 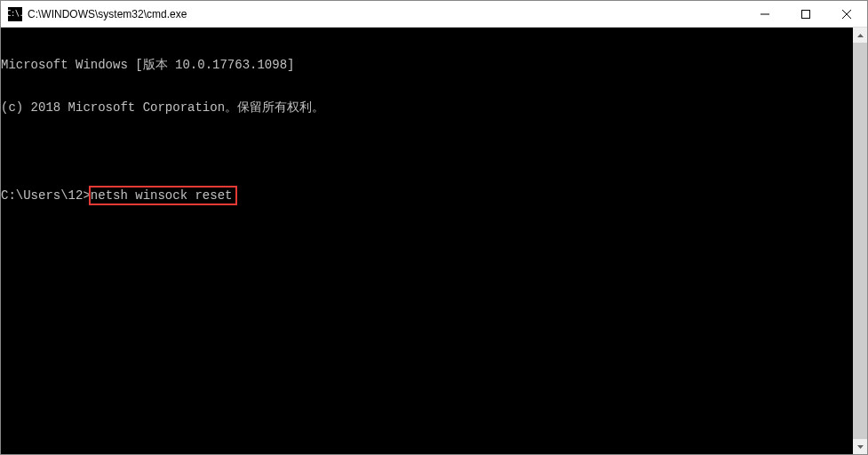 I want to click on terminal-line-copyright: (c) 2018 Microsoft Corporation。保留所有权利。, so click(x=434, y=108).